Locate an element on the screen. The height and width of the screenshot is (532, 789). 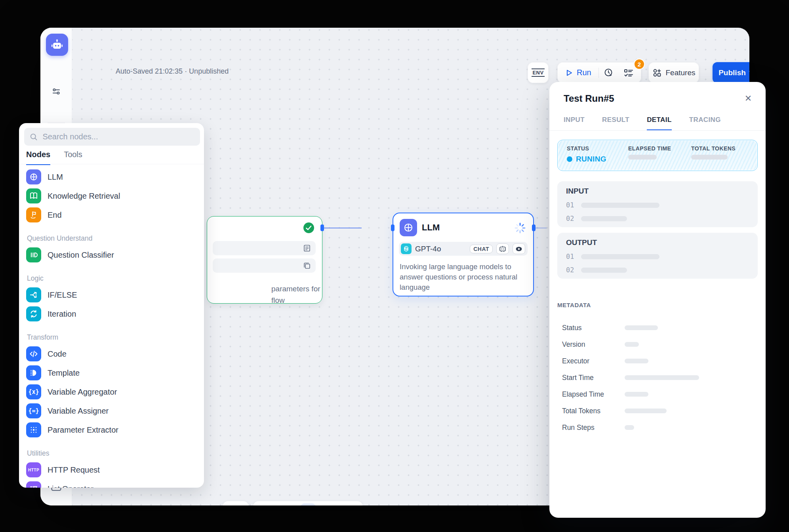
tab-tools: Tools is located at coordinates (73, 158).